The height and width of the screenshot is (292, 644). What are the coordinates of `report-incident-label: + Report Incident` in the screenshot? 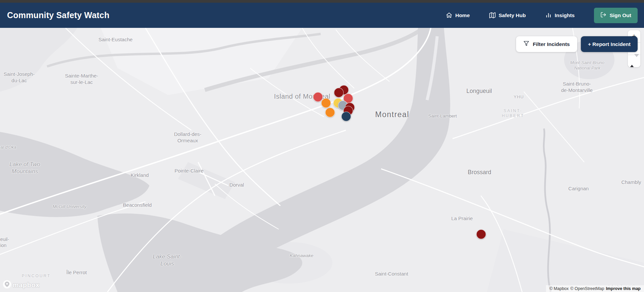 It's located at (609, 44).